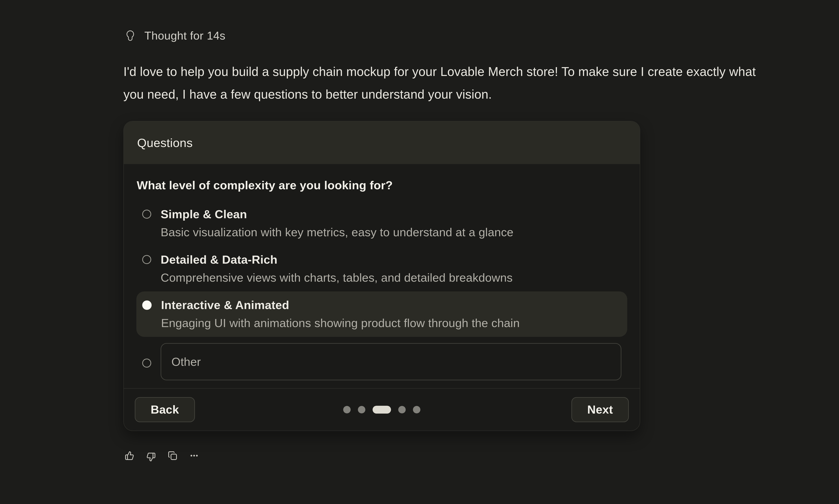  What do you see at coordinates (129, 456) in the screenshot?
I see `thumbs-up-icon` at bounding box center [129, 456].